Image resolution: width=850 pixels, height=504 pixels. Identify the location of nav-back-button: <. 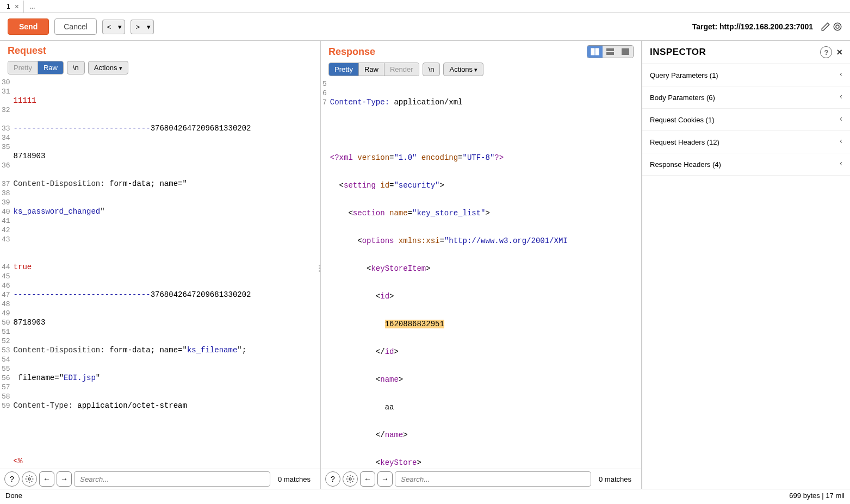
(109, 27).